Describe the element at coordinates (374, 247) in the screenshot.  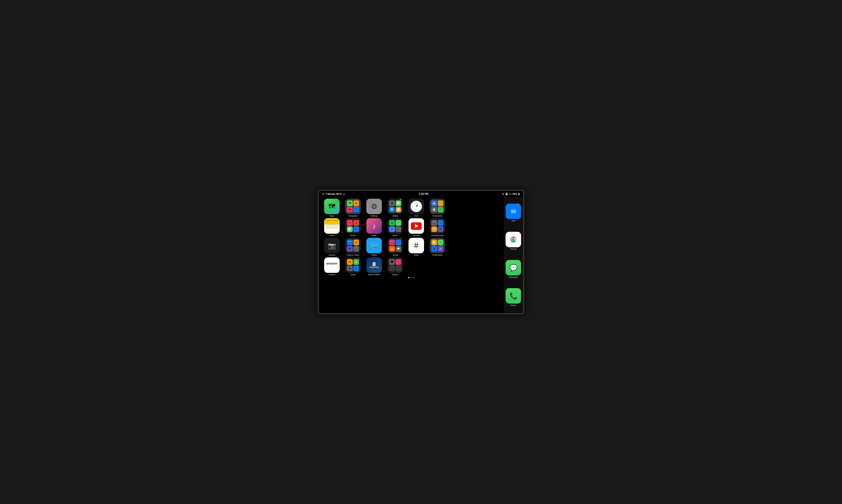
I see `app-twitter: 🐦 2 Twitter` at that location.